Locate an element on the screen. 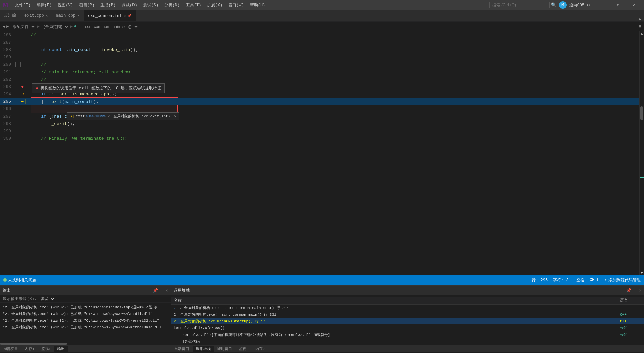 Image resolution: width=644 pixels, height=353 pixels. panel-close-icon: ✕ is located at coordinates (167, 290).